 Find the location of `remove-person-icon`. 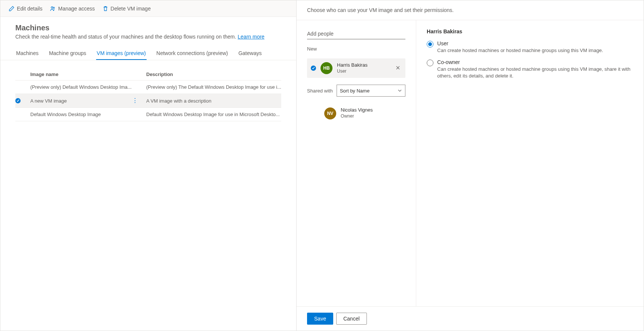

remove-person-icon is located at coordinates (398, 68).